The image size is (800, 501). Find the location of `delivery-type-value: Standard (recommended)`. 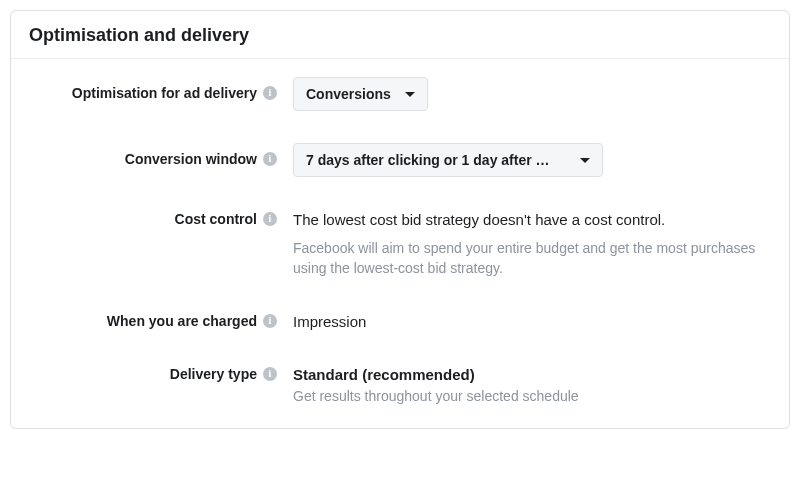

delivery-type-value: Standard (recommended) is located at coordinates (530, 374).